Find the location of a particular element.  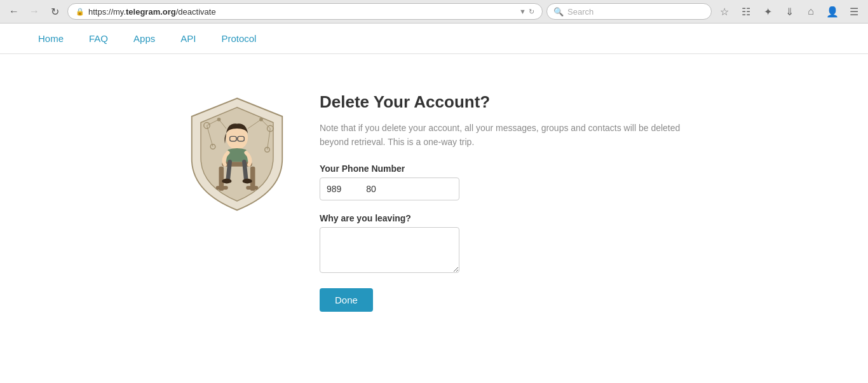

page-description: Note that if you delete your account, al… is located at coordinates (504, 135).